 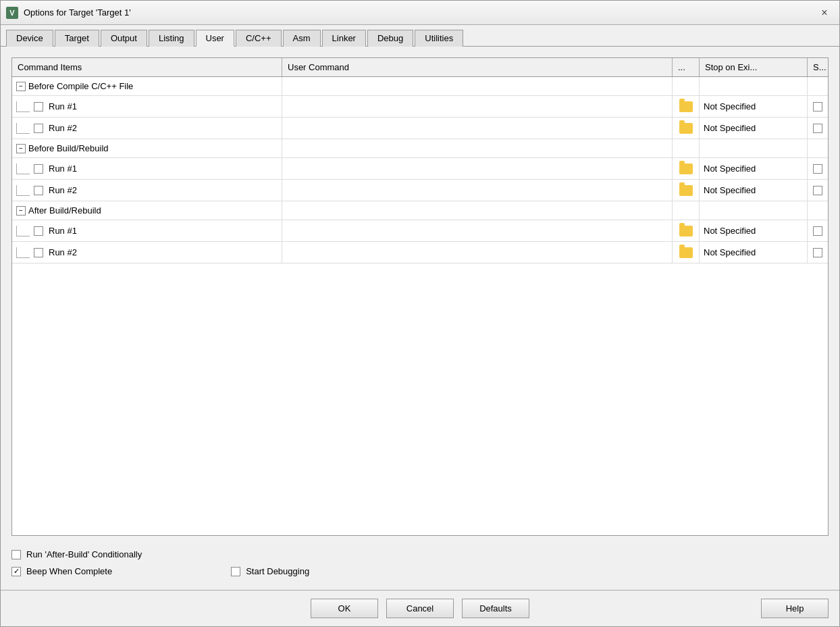 What do you see at coordinates (147, 211) in the screenshot?
I see `section-after-build-tree: − After Build/Rebuild` at bounding box center [147, 211].